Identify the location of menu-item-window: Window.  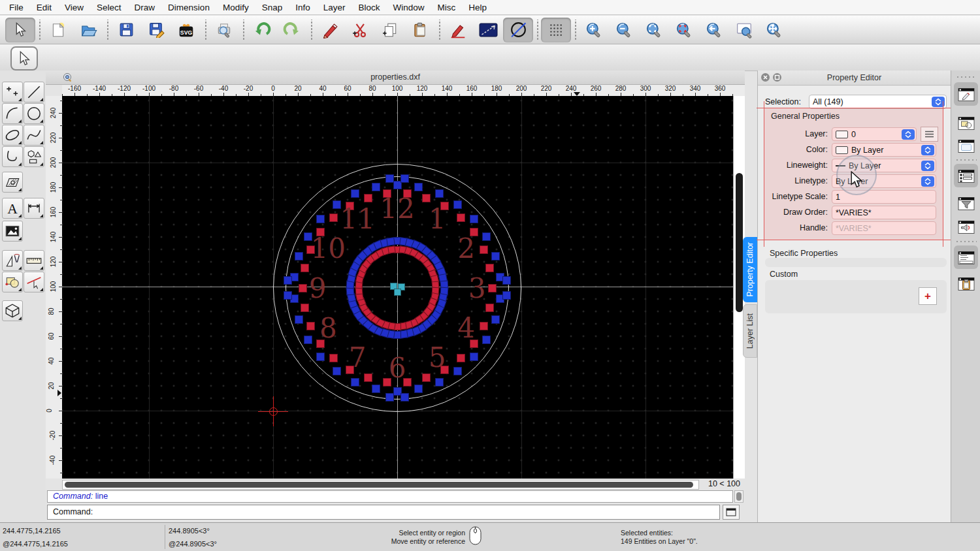
(409, 8).